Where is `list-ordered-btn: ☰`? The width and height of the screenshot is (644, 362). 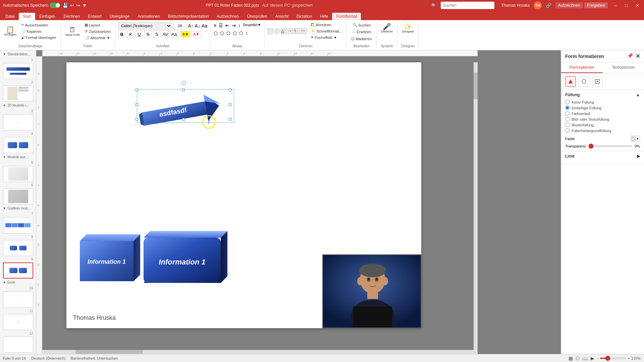
list-ordered-btn: ☰ is located at coordinates (221, 25).